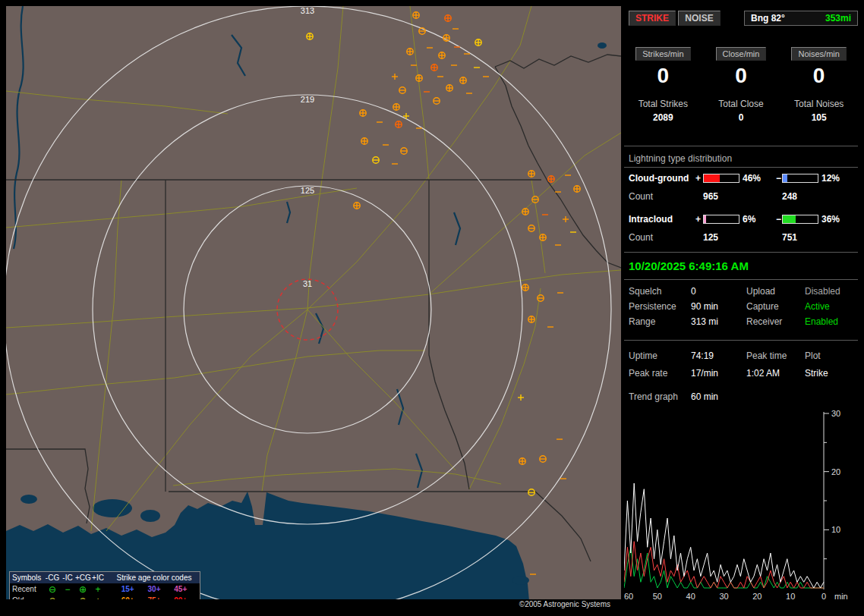 This screenshot has width=864, height=616. I want to click on legend-age-header: Strike age color codes, so click(153, 578).